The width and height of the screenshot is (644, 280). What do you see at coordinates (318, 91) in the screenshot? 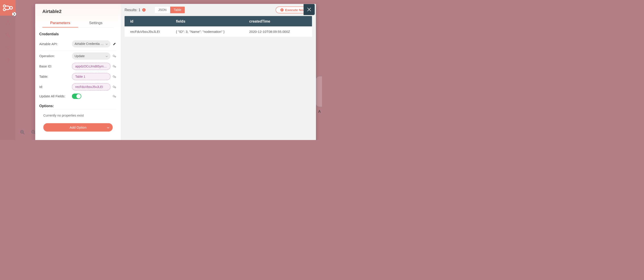
I see `canvas-node` at bounding box center [318, 91].